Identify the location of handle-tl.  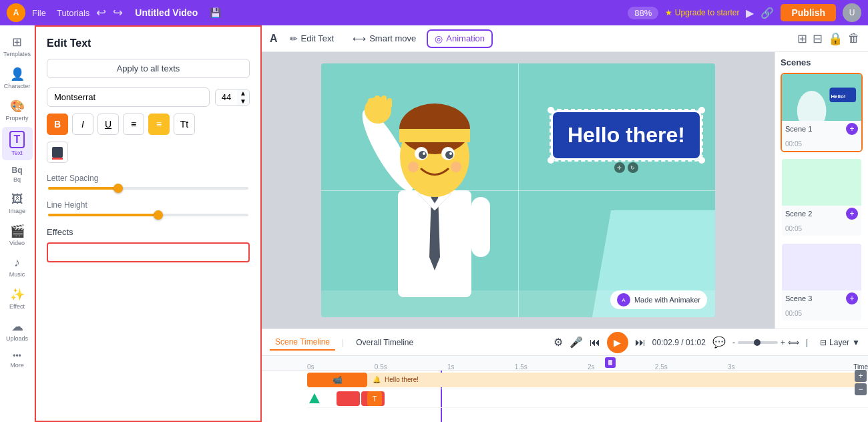
(551, 110).